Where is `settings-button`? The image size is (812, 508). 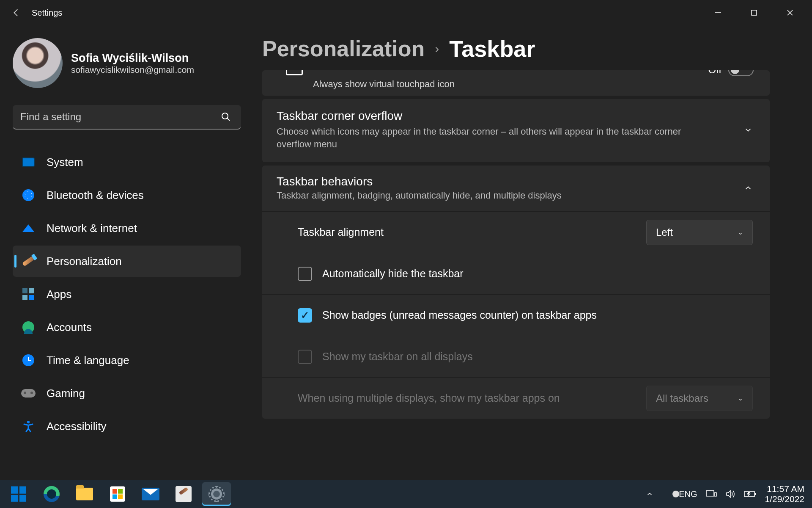
settings-button is located at coordinates (217, 494).